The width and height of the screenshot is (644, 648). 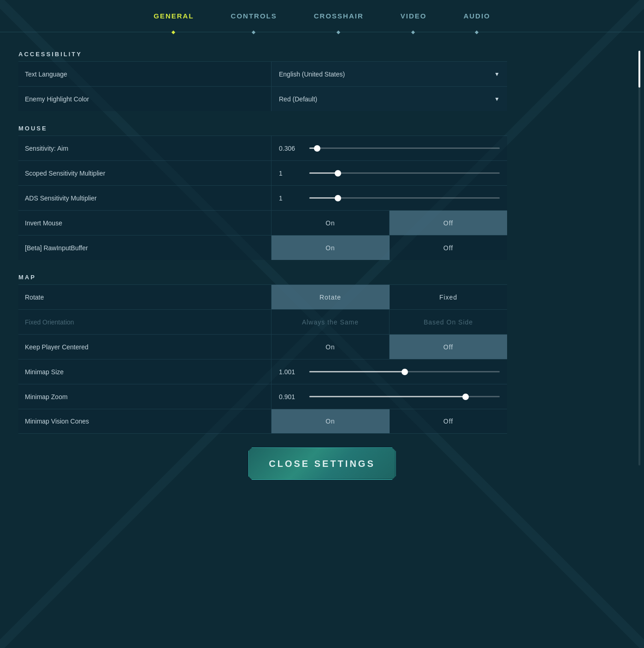 What do you see at coordinates (387, 396) in the screenshot?
I see `minimap-zoom-fill` at bounding box center [387, 396].